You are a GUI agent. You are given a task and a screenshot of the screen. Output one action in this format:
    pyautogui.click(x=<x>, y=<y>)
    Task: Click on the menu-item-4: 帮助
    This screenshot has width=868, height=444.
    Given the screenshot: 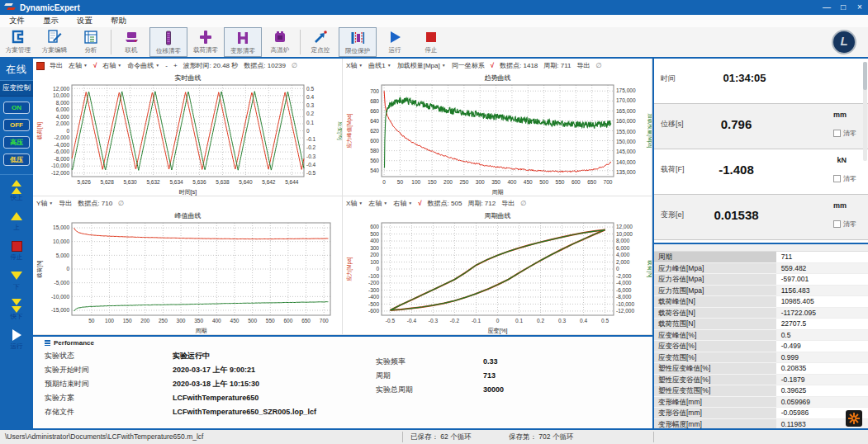 What is the action you would take?
    pyautogui.click(x=119, y=21)
    